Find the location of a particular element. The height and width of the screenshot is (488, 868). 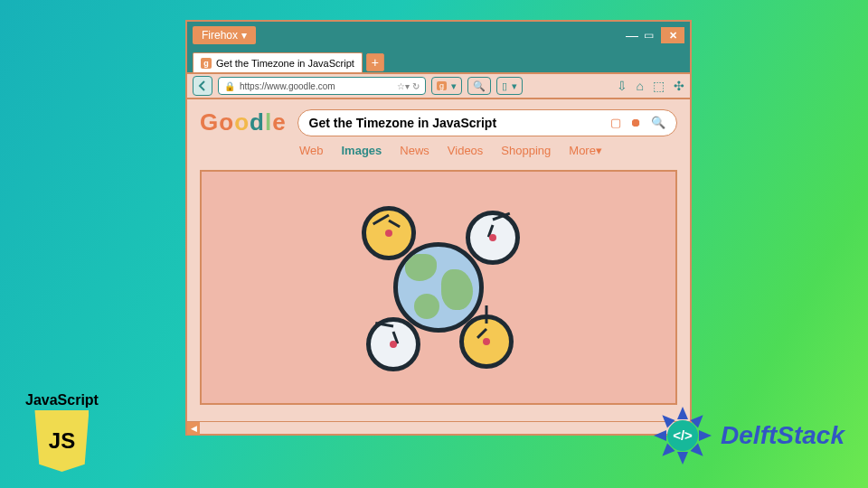

horizontal-scrollbar: ◀ ▶ is located at coordinates (439, 427).